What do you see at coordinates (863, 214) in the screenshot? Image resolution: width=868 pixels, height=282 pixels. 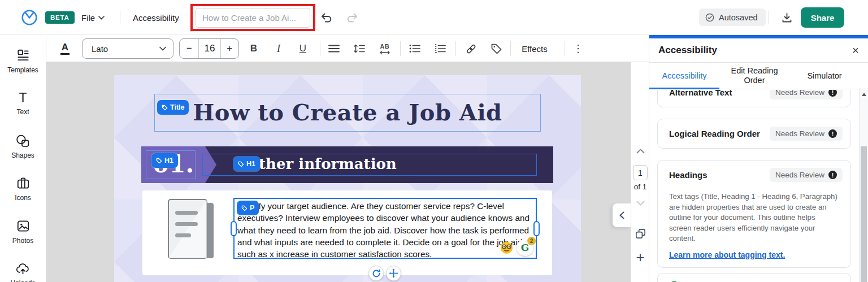 I see `scrollbar-thumb` at bounding box center [863, 214].